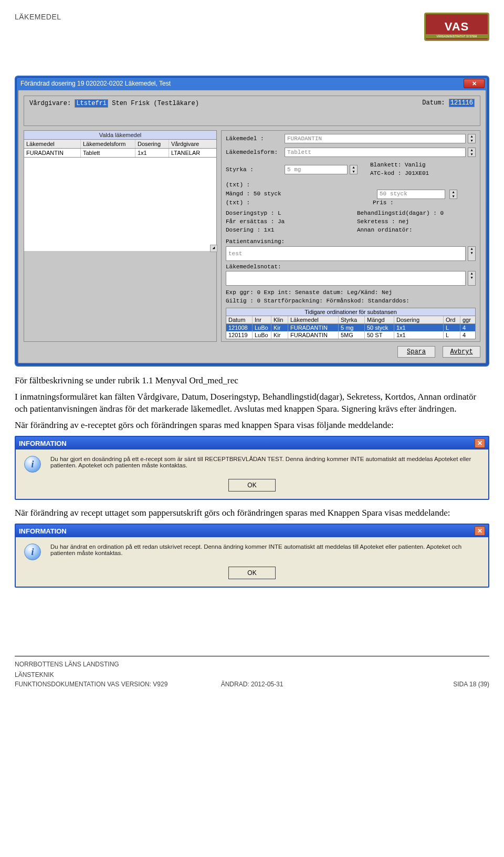  I want to click on info-dialog-2: INFORMATION ✕ i Du har ändrat en ordinat…, so click(252, 556).